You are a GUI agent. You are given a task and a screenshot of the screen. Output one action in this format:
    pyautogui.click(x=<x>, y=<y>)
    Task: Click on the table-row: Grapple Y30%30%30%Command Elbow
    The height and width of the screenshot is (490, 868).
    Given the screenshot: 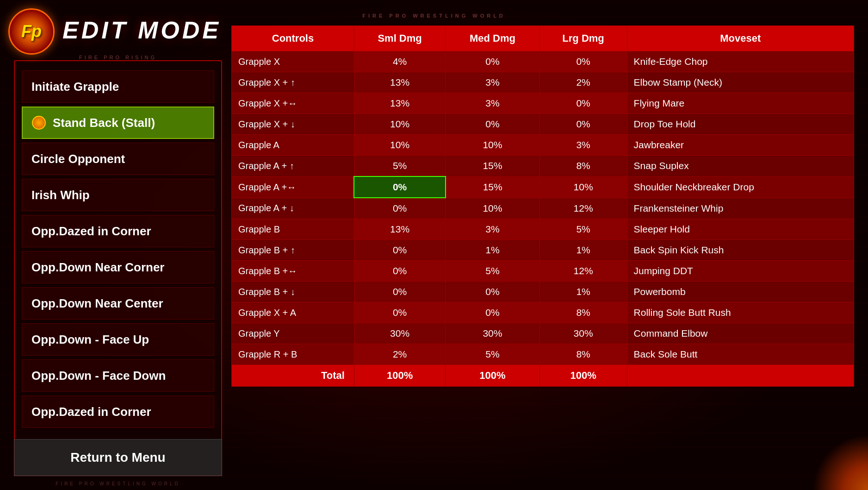 What is the action you would take?
    pyautogui.click(x=543, y=333)
    